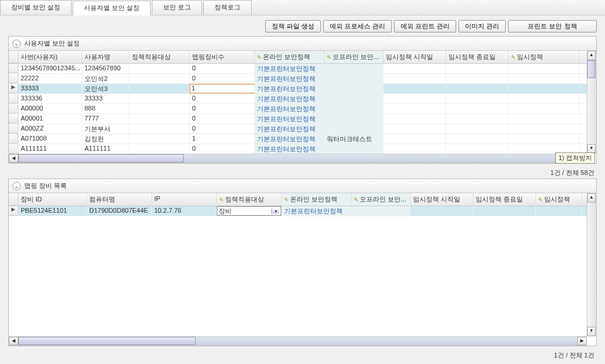 This screenshot has height=364, width=605. I want to click on column-header: 사용자명, so click(106, 57).